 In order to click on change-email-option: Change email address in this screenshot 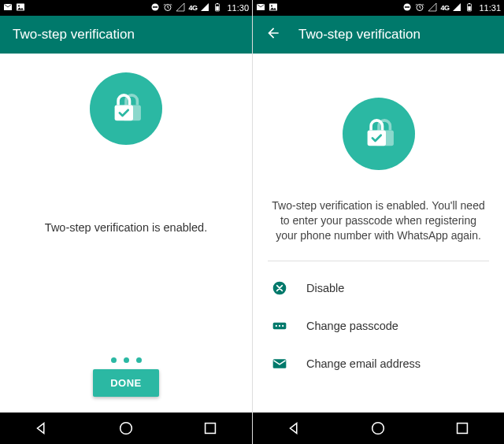, I will do `click(378, 364)`.